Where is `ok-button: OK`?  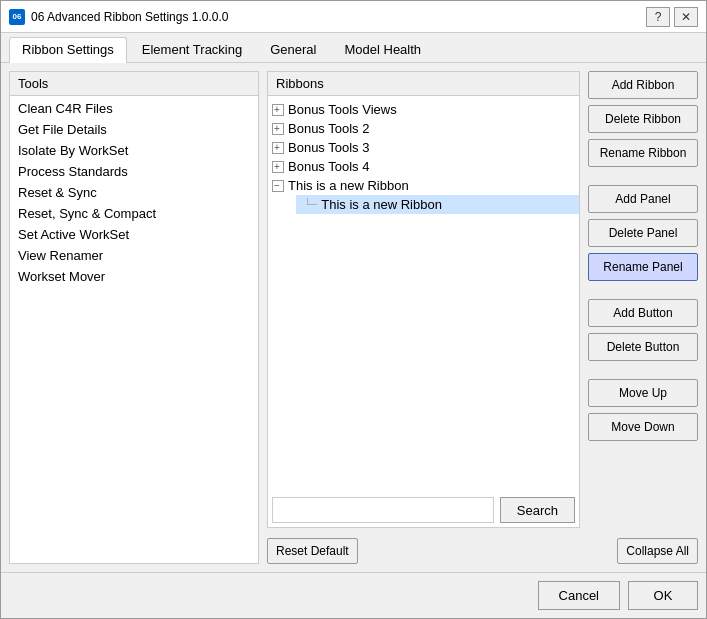
ok-button: OK is located at coordinates (663, 596).